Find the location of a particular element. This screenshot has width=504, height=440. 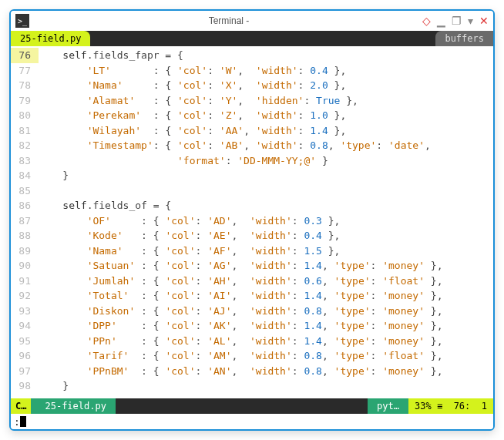

status-filetype: pyt… is located at coordinates (388, 406).